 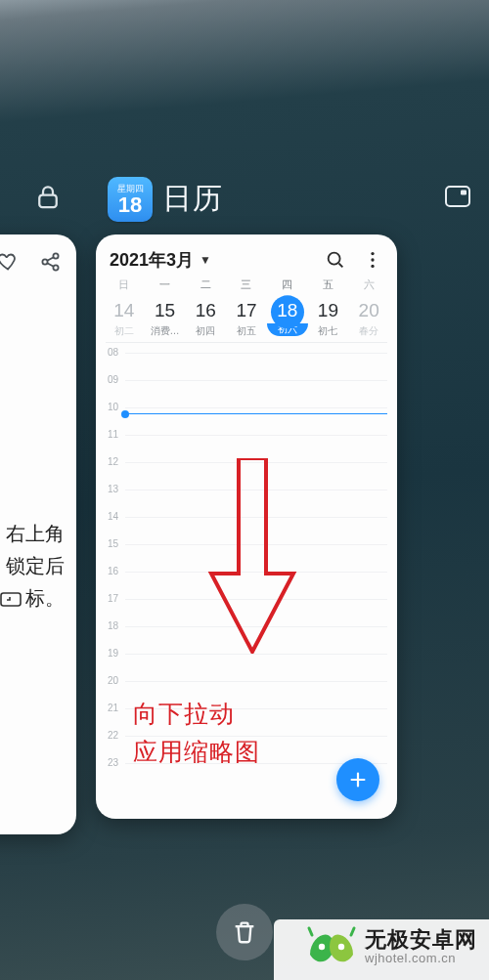 What do you see at coordinates (246, 613) in the screenshot?
I see `hour-row: 17` at bounding box center [246, 613].